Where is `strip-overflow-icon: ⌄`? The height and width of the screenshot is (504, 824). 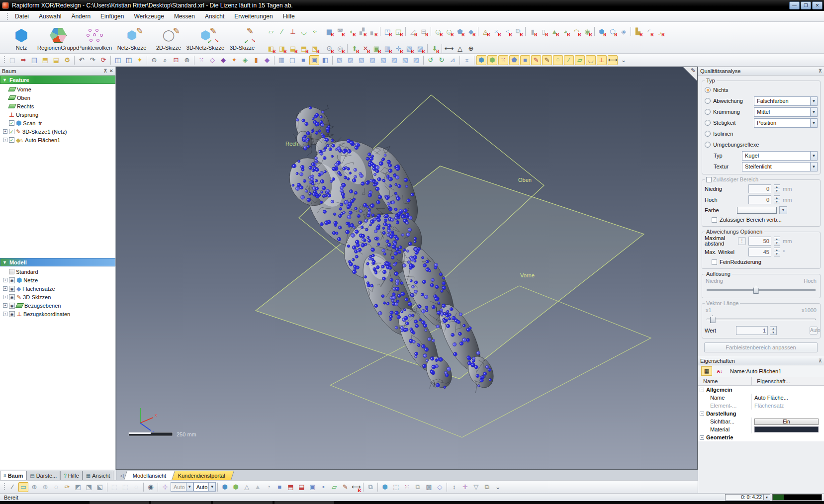 strip-overflow-icon: ⌄ is located at coordinates (498, 487).